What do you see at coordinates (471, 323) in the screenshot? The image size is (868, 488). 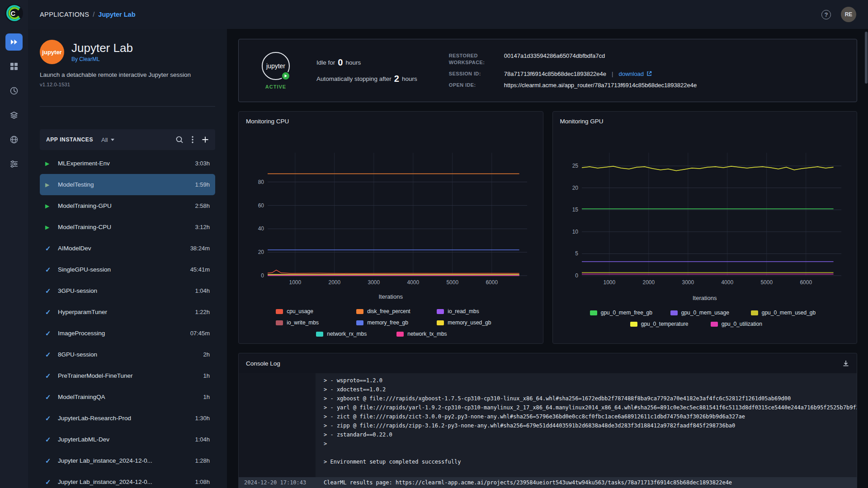 I see `legend-item: memory_used_gb` at bounding box center [471, 323].